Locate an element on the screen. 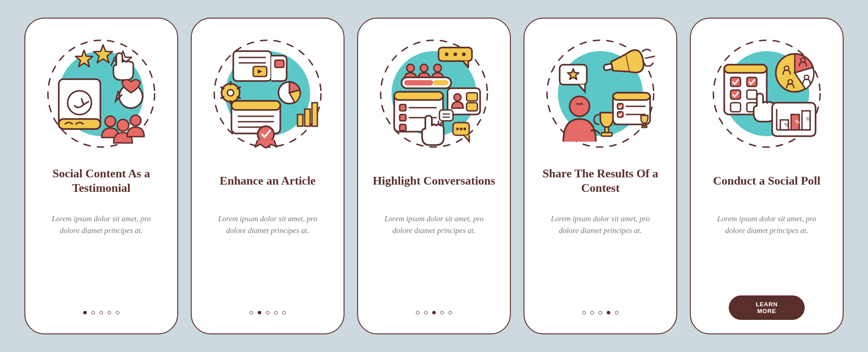  screen-title: Conduct a Social Poll is located at coordinates (767, 181).